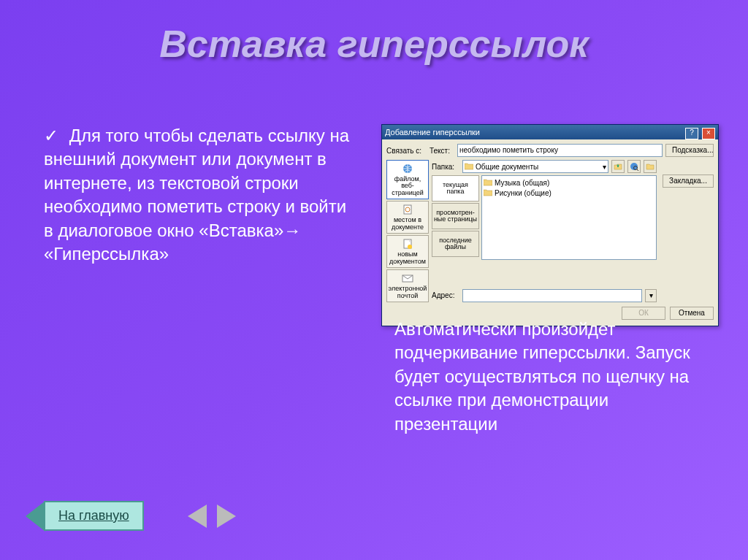  What do you see at coordinates (692, 134) in the screenshot?
I see `help-icon: ?` at bounding box center [692, 134].